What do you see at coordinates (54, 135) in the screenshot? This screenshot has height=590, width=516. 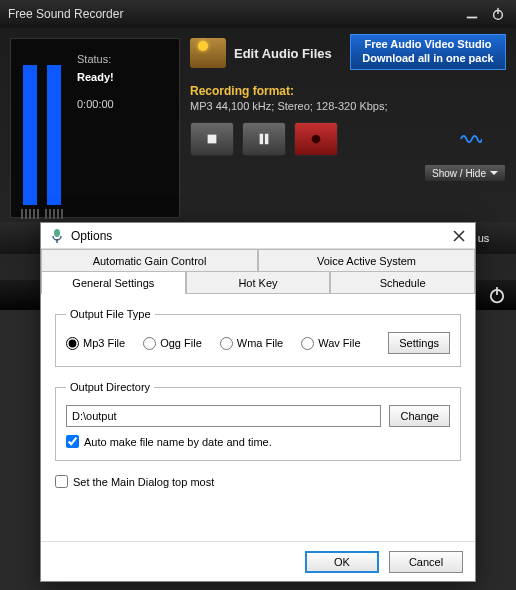 I see `meter-right` at bounding box center [54, 135].